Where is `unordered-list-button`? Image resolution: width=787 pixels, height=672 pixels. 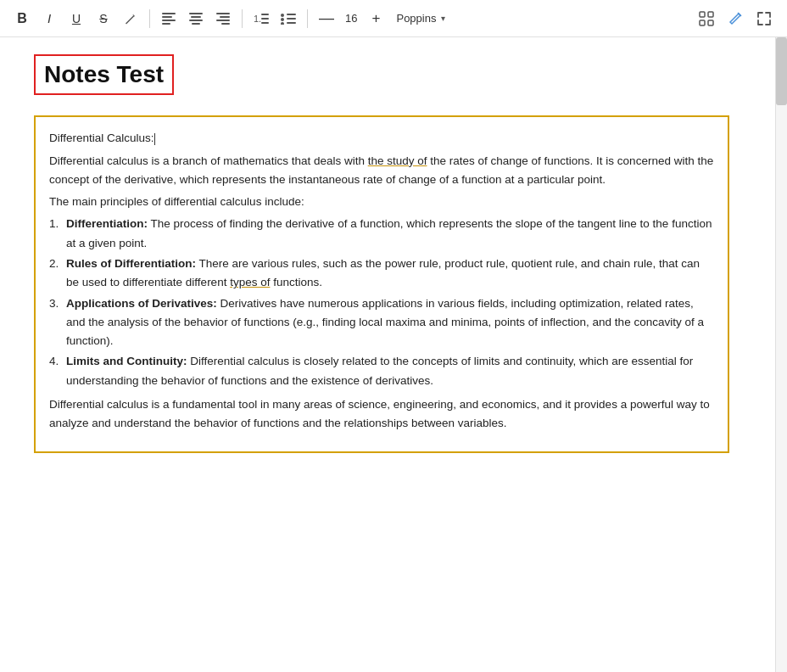
unordered-list-button is located at coordinates (288, 19).